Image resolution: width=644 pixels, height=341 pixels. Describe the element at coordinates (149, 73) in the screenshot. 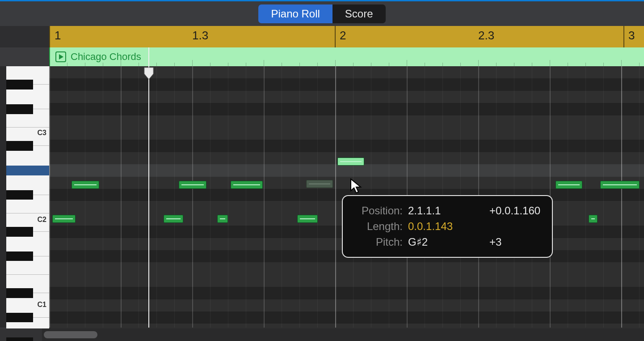

I see `playhead-marker-icon` at that location.